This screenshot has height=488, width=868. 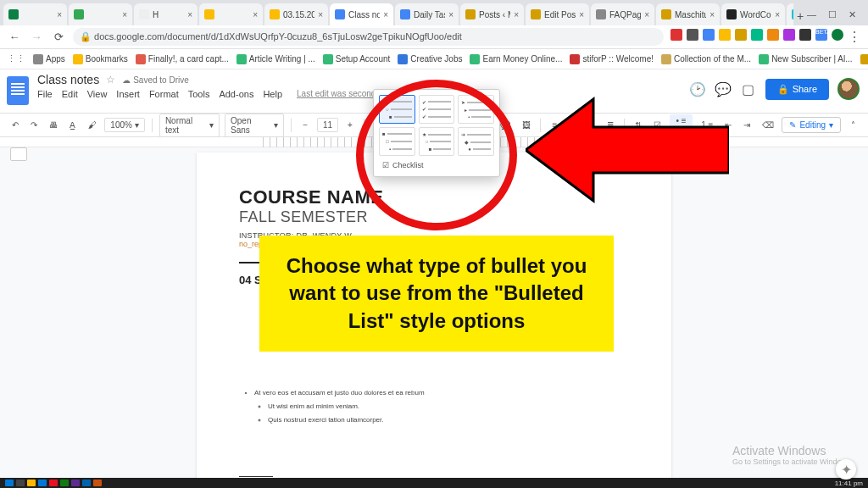 What do you see at coordinates (854, 37) in the screenshot?
I see `kebab-icon: ⋮` at bounding box center [854, 37].